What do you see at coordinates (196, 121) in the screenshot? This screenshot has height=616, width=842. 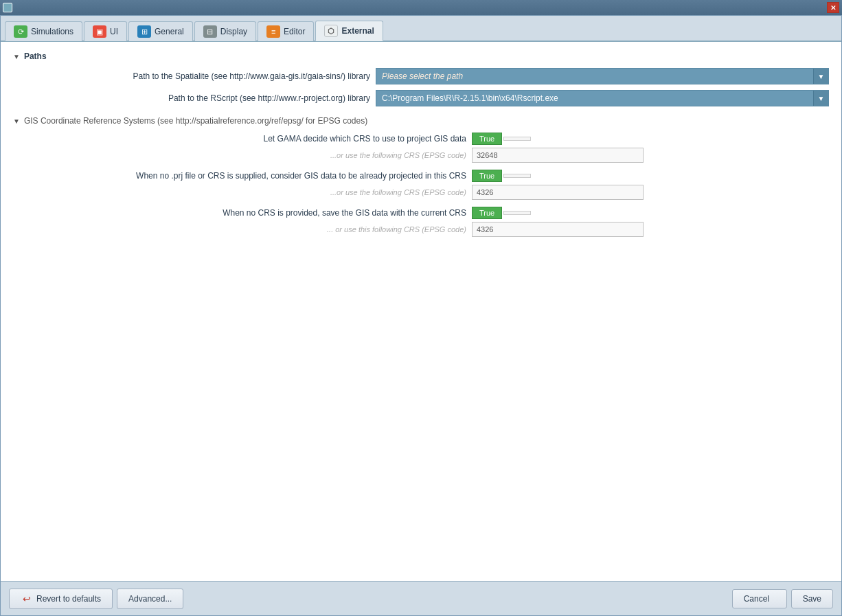 I see `gis-crs-label: GIS Coordinate Reference Systems (see ht…` at bounding box center [196, 121].